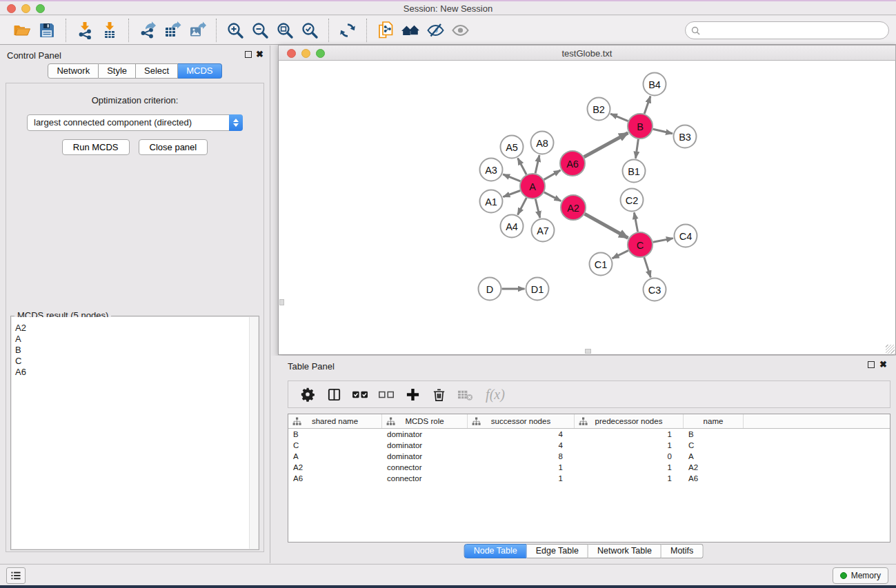 The image size is (896, 588). Describe the element at coordinates (135, 328) in the screenshot. I see `result-list-item: A2` at that location.